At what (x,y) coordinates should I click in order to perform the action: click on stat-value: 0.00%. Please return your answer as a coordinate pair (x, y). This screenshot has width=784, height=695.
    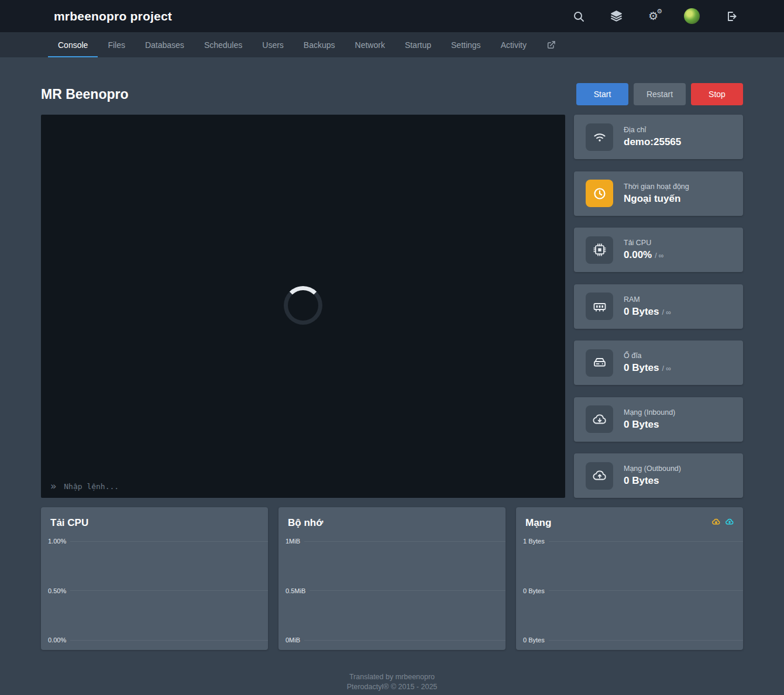
    Looking at the image, I should click on (638, 255).